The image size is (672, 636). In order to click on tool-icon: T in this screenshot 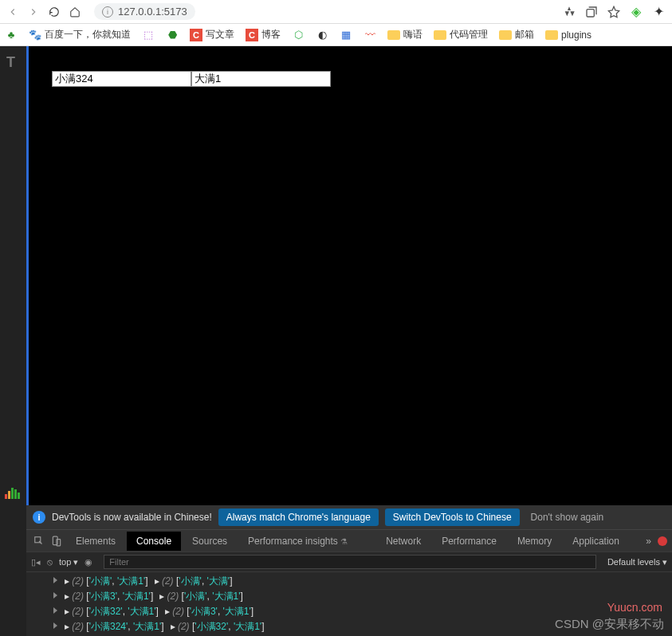, I will do `click(11, 62)`.